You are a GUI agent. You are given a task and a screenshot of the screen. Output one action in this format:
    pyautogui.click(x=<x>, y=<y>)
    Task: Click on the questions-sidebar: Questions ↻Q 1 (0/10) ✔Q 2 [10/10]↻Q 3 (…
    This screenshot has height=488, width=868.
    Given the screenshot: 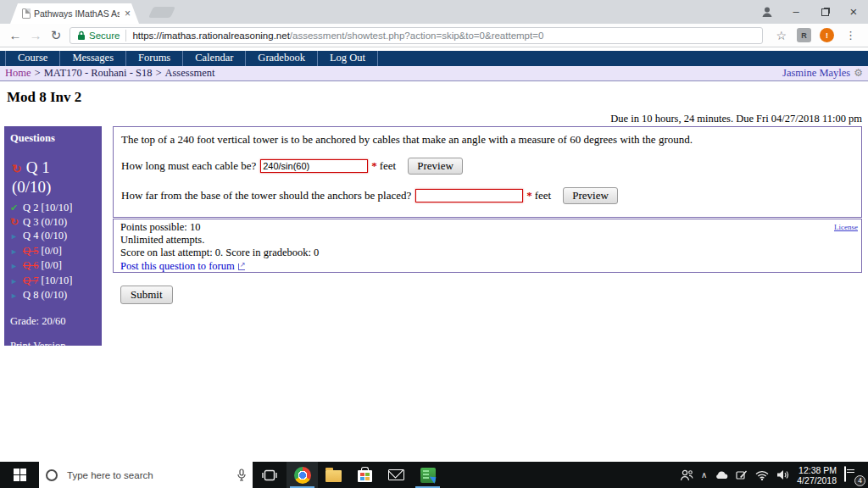 What is the action you would take?
    pyautogui.click(x=53, y=236)
    